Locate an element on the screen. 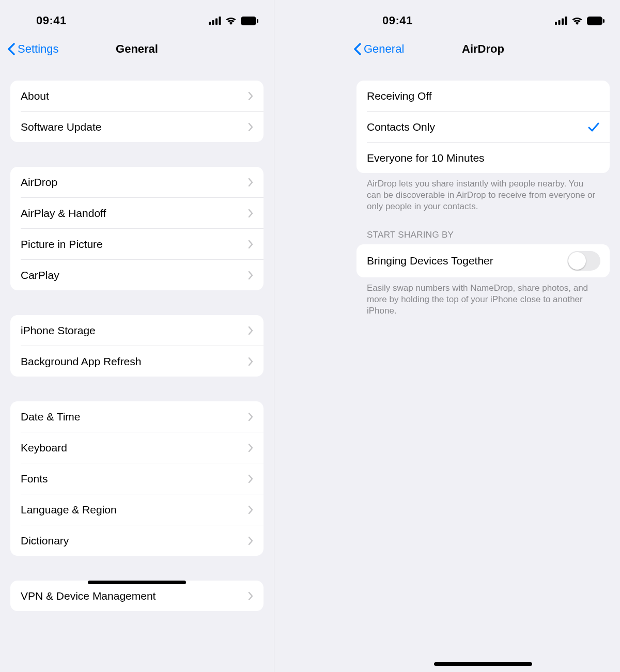 Image resolution: width=620 pixels, height=672 pixels. row-label: About is located at coordinates (35, 96).